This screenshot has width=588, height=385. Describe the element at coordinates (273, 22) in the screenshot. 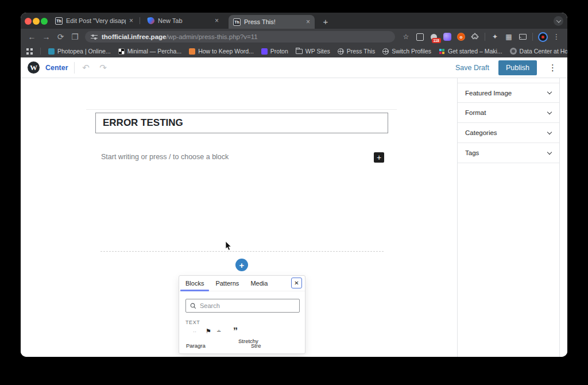

I see `tab-title: Press This!` at that location.